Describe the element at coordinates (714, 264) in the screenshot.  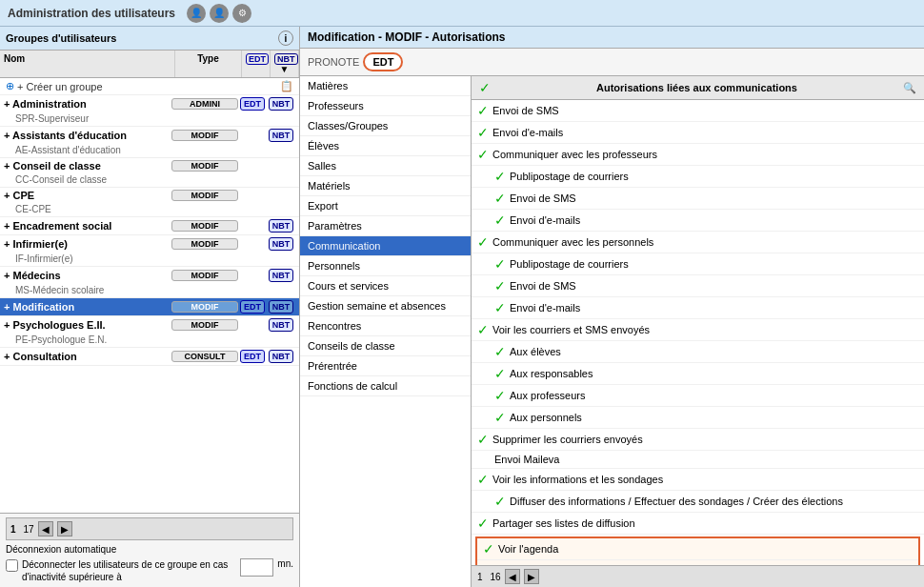
I see `perm-text: Publipostage de courriers` at that location.